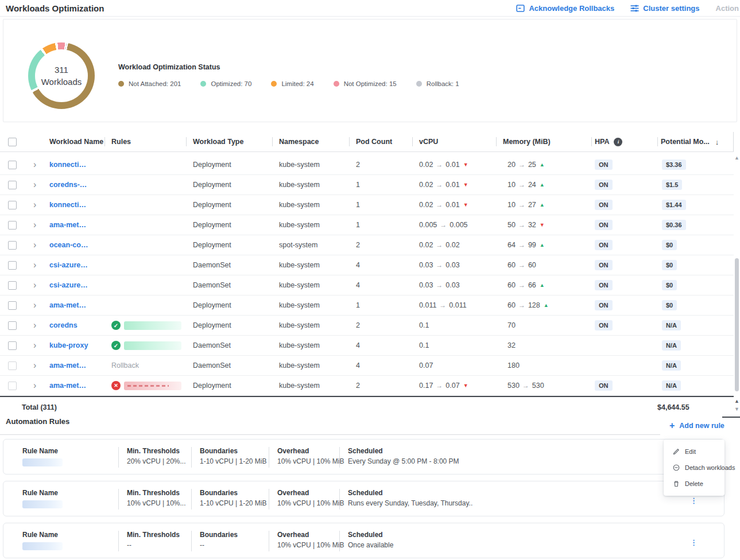  I want to click on legend-label: Limited: 24, so click(297, 84).